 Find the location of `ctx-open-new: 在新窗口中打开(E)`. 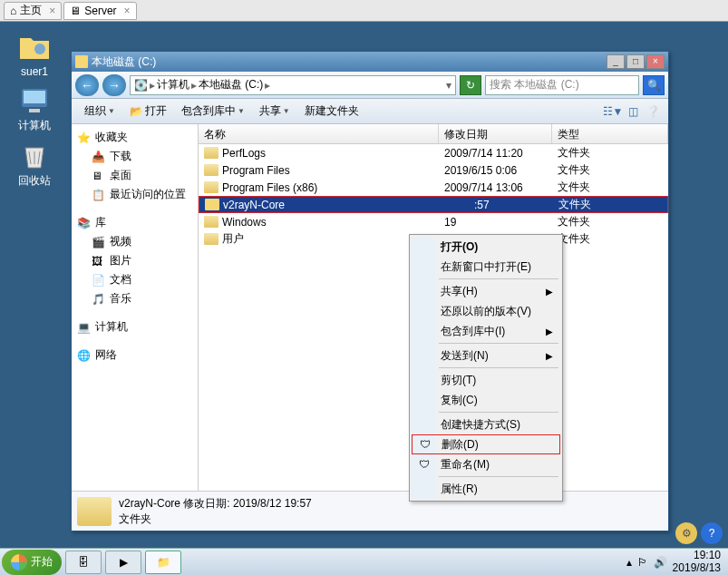

ctx-open-new: 在新窗口中打开(E) is located at coordinates (486, 267).